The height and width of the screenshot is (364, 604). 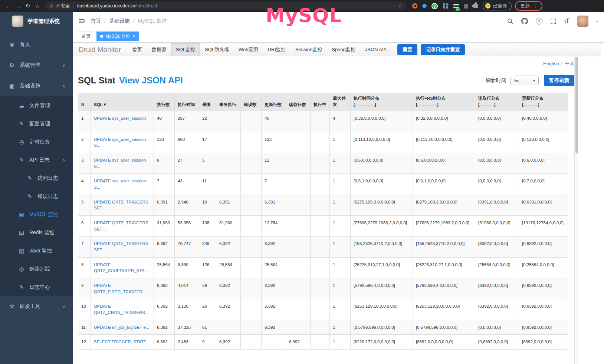 What do you see at coordinates (226, 6) in the screenshot?
I see `address-bar: ⚠ 不安全 dashboard.yudao.iocoder.cn/infra/d…` at bounding box center [226, 6].